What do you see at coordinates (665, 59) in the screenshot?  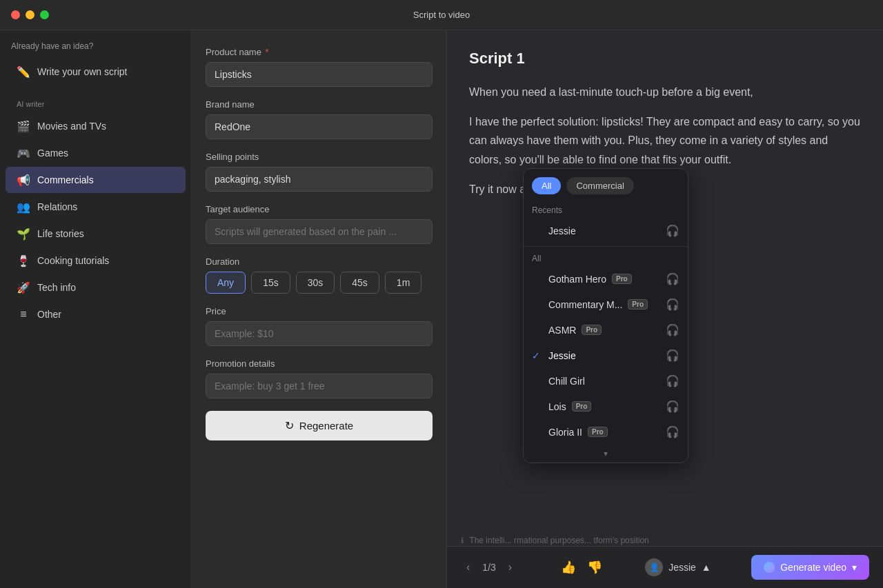 I see `script-title: Script 1` at bounding box center [665, 59].